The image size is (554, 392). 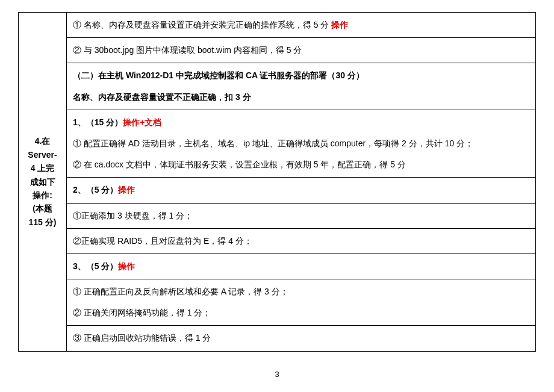 I want to click on row-5-prefix: 1、（15 分）, so click(x=98, y=122).